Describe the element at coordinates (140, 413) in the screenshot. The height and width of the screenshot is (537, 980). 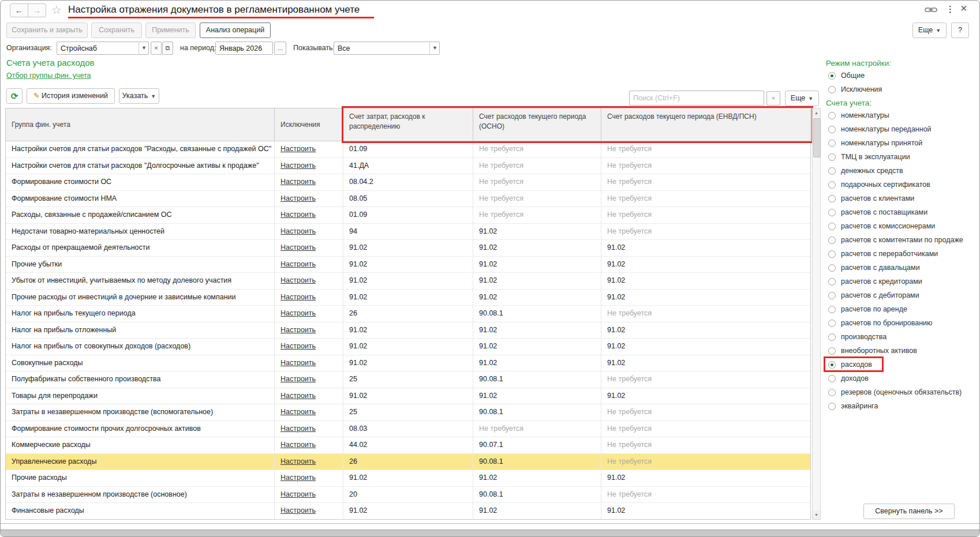
I see `row-group-cell: Затраты в незавершенном производстве (вс…` at that location.